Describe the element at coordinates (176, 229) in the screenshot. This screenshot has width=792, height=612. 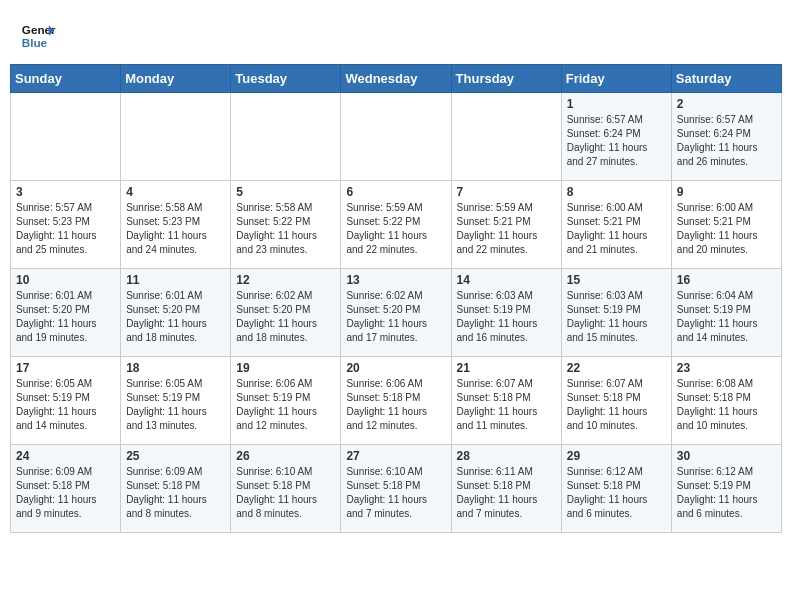
I see `cell-content: Sunrise: 5:58 AM Sunset: 5:23 PM Dayligh…` at that location.